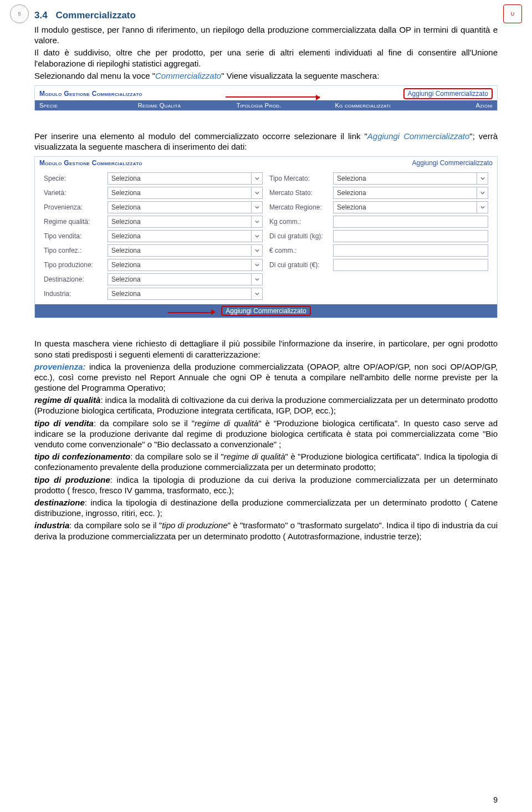 This screenshot has width=532, height=812. I want to click on col-tipologia: Tipologia Prod., so click(286, 105).